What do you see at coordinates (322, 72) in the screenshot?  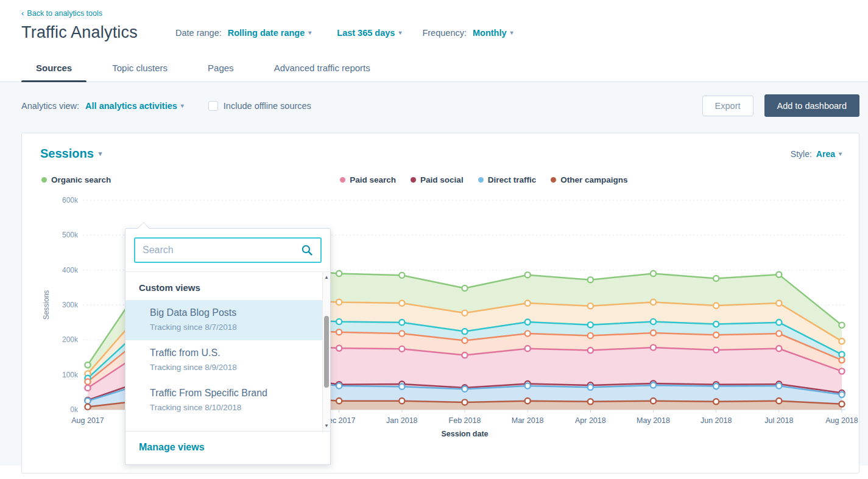 I see `tab-advanced-traffic-reports: Advanced traffic reports` at bounding box center [322, 72].